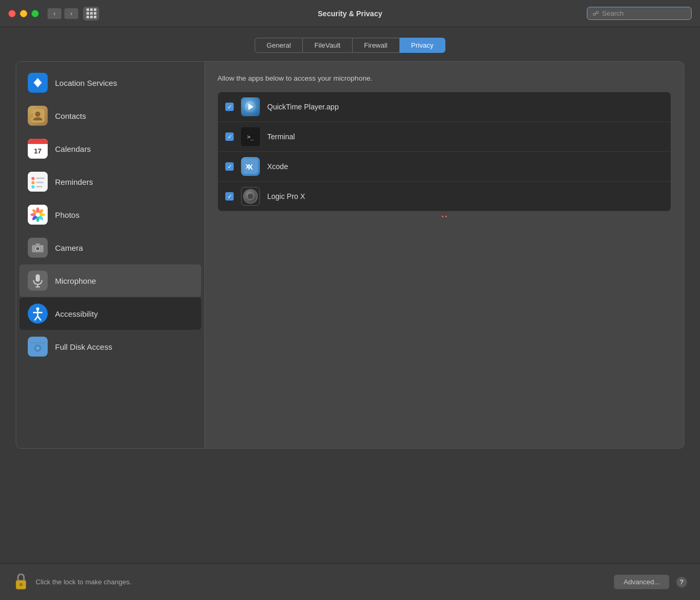 The image size is (700, 600). Describe the element at coordinates (110, 182) in the screenshot. I see `sidebar-item-reminders: Reminders` at that location.